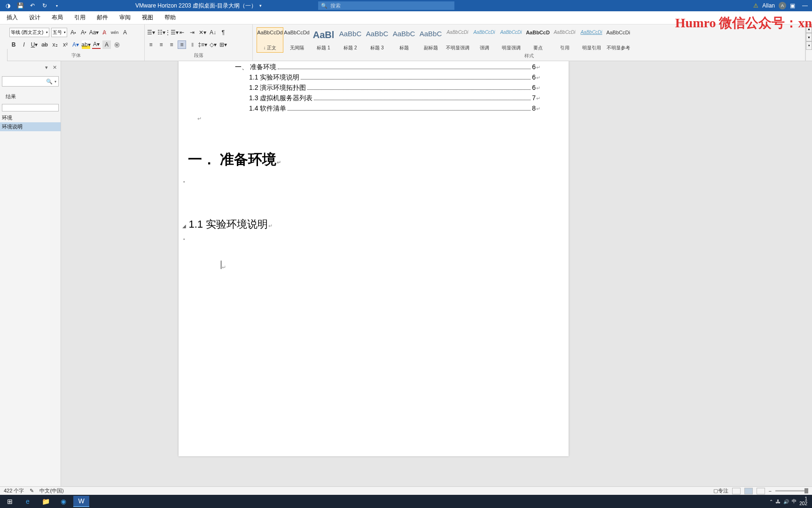 Image resolution: width=812 pixels, height=508 pixels. Describe the element at coordinates (151, 45) in the screenshot. I see `align-left-icon: ≡` at that location.